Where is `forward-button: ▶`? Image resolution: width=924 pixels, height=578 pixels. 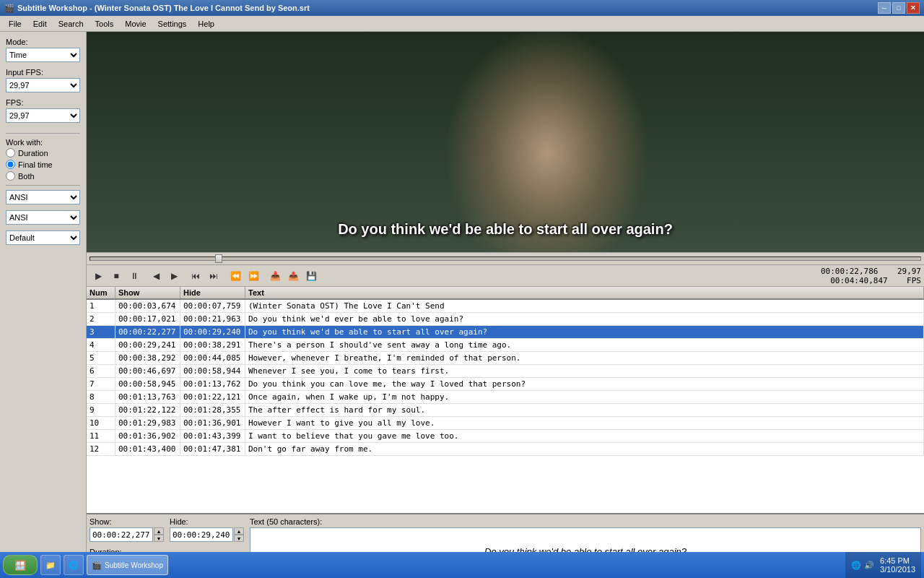 forward-button: ▶ is located at coordinates (174, 276).